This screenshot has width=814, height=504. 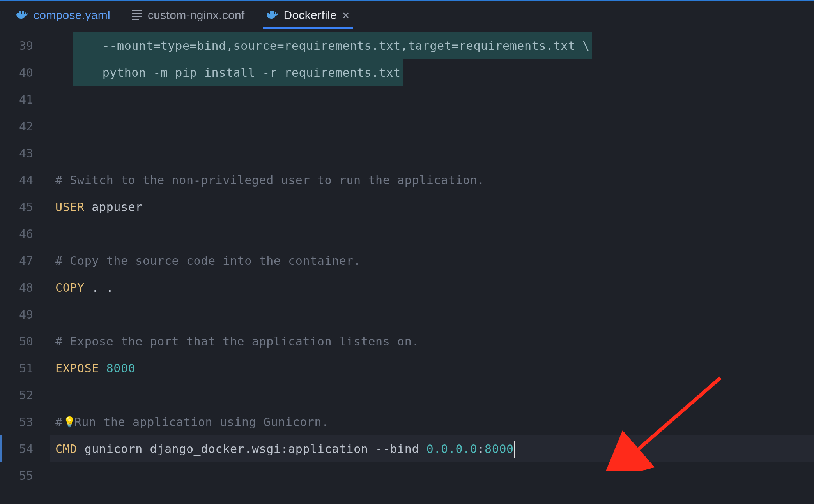 What do you see at coordinates (432, 207) in the screenshot?
I see `code-line-45: USER appuser` at bounding box center [432, 207].